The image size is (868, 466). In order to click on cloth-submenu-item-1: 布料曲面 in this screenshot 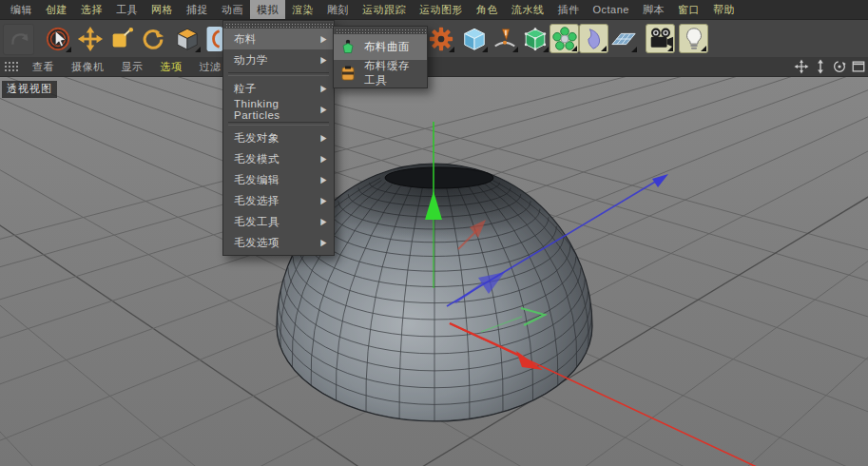, I will do `click(380, 48)`.